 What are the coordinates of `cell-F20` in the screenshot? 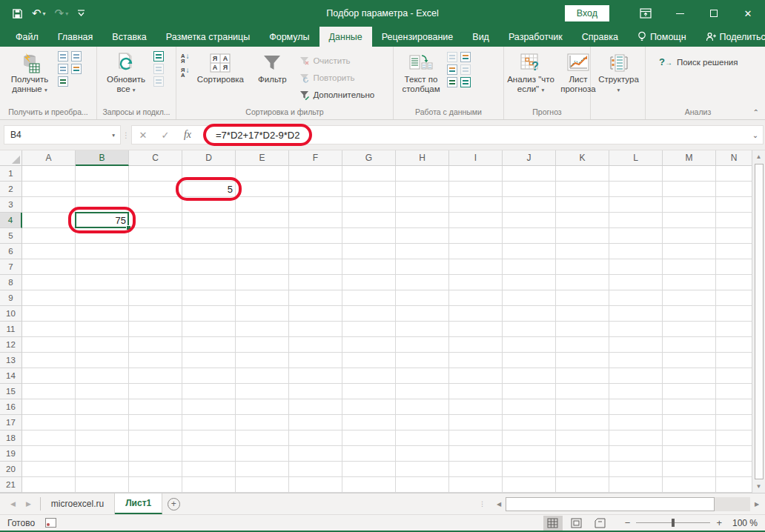 It's located at (316, 470).